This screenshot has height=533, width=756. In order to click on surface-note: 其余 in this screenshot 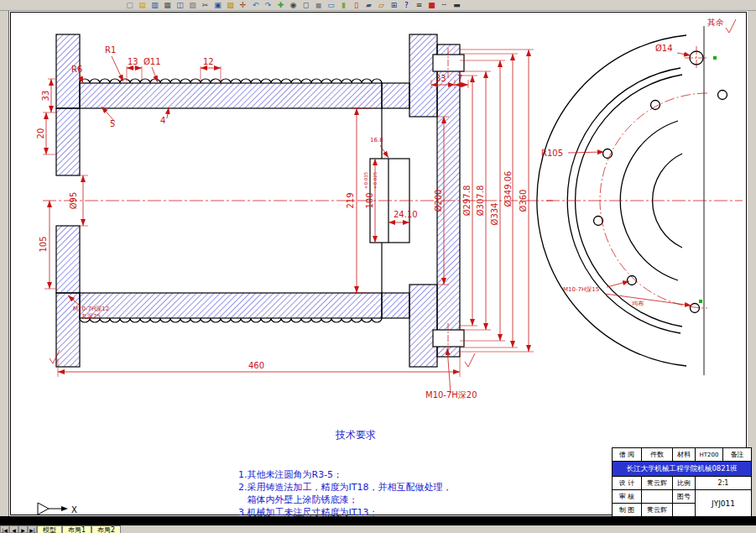, I will do `click(716, 22)`.